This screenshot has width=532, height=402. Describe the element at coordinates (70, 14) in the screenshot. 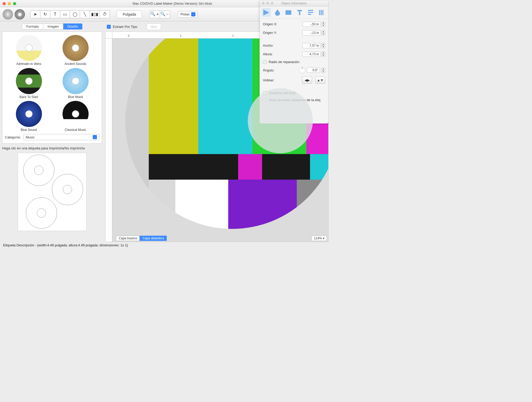

I see `tool-group: ➤ ↻ T ▭ ◯ ╲ ▮▯▮ ⏱` at that location.